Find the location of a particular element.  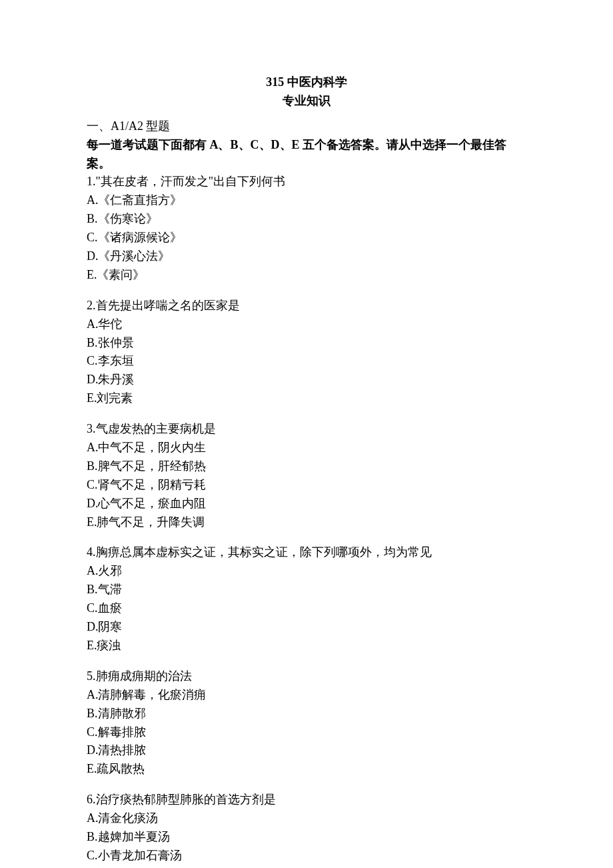

question-option: D.阴寒 is located at coordinates (306, 627).